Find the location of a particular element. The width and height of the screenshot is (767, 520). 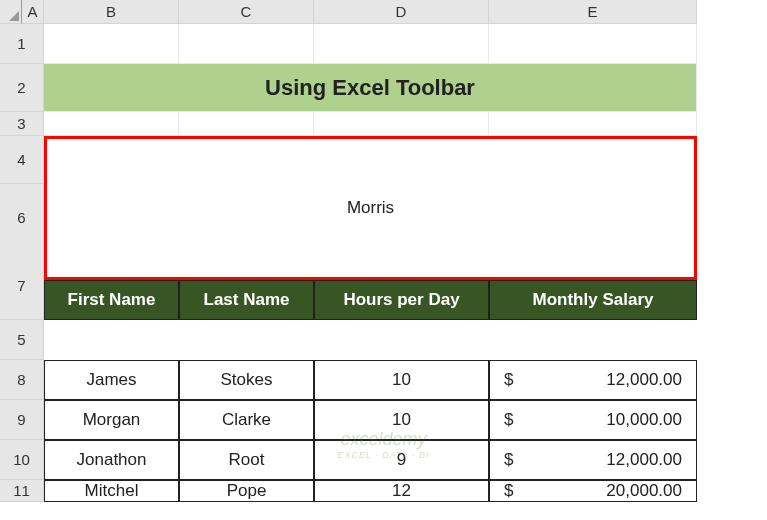

row-header-9: 9 is located at coordinates (22, 420).